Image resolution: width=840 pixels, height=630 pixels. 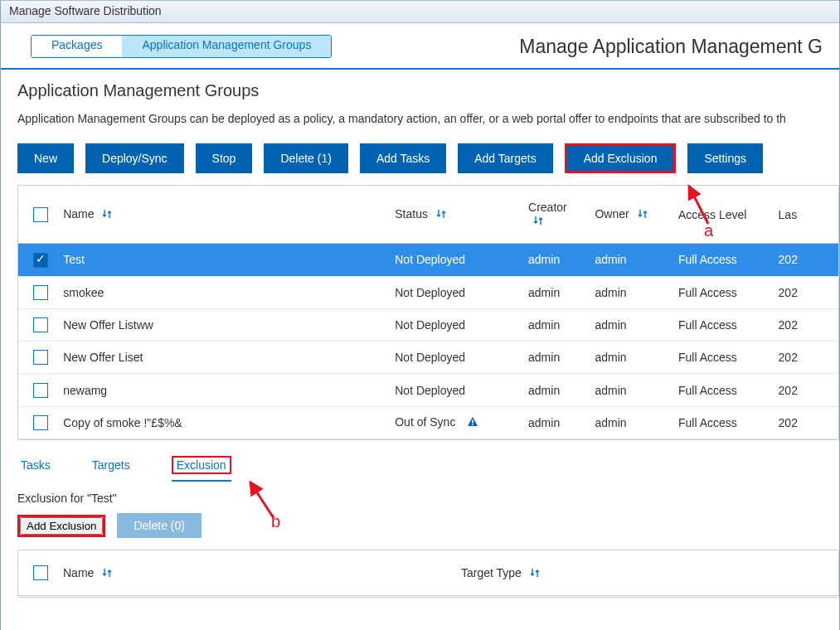 I want to click on cell-name: Copy of smoke !"£$%&, so click(x=222, y=423).